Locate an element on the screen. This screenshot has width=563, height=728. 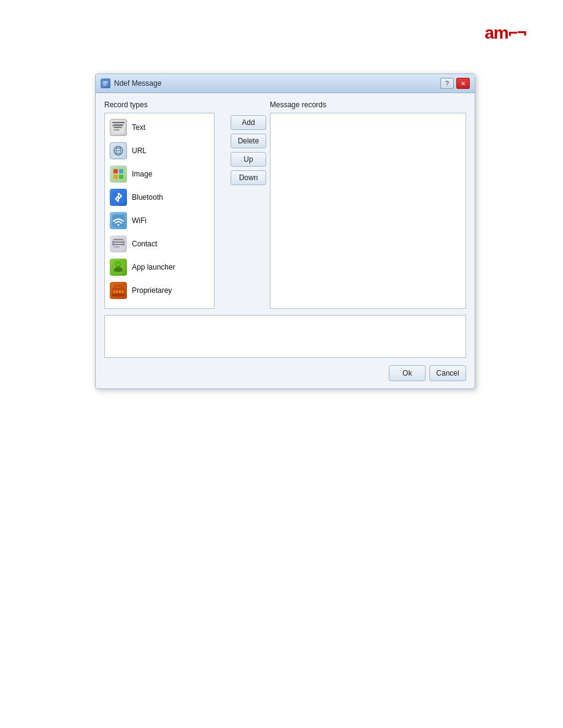
message-records-box is located at coordinates (368, 211).